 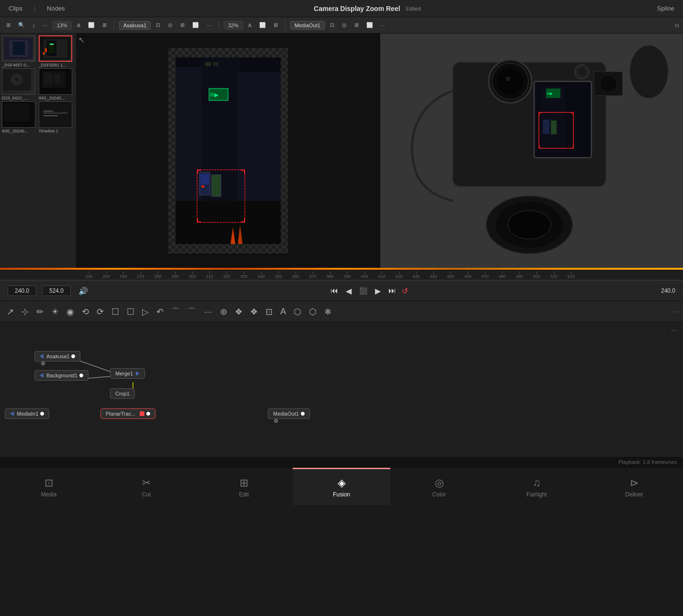 What do you see at coordinates (25, 312) in the screenshot?
I see `tool-select: ⊹` at bounding box center [25, 312].